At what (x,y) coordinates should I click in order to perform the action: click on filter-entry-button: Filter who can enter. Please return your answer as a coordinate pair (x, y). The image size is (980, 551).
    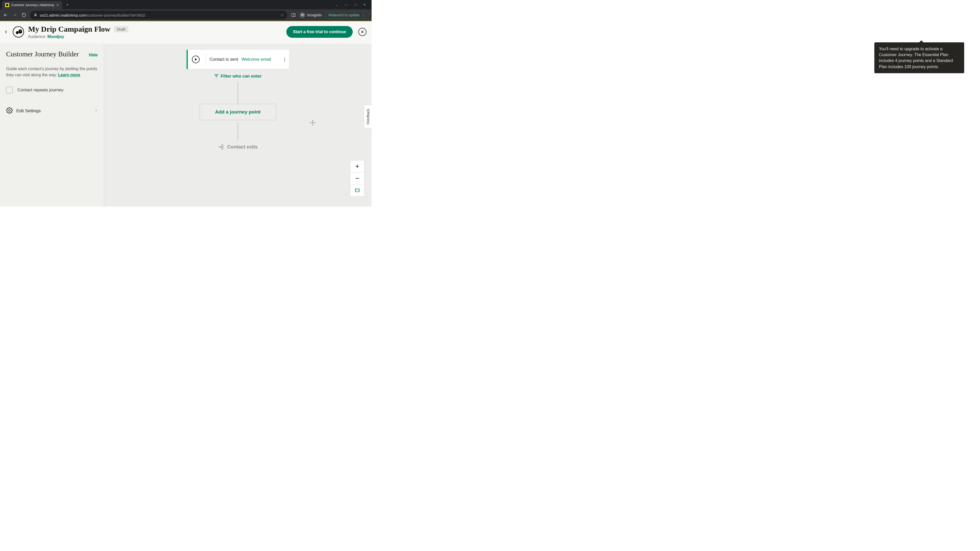
    Looking at the image, I should click on (238, 76).